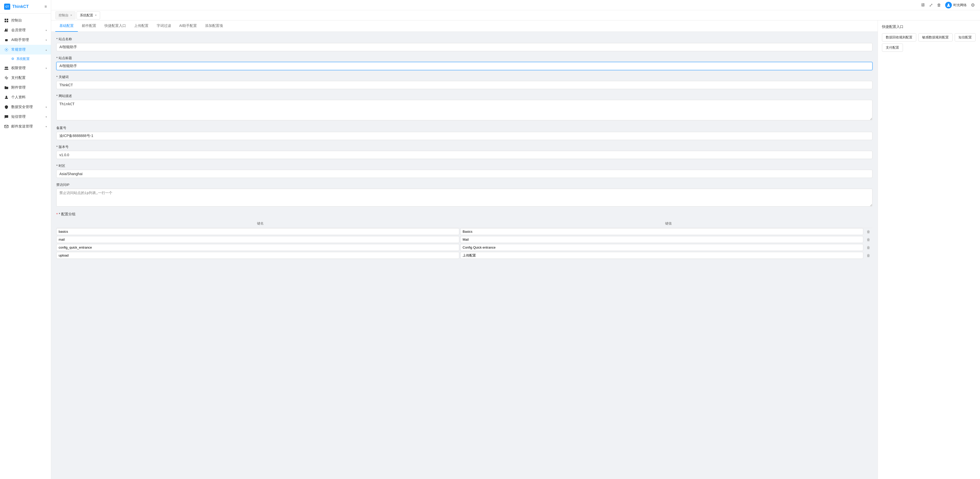 This screenshot has height=479, width=980. What do you see at coordinates (89, 26) in the screenshot?
I see `page-tab-mail: 邮件配置` at bounding box center [89, 26].